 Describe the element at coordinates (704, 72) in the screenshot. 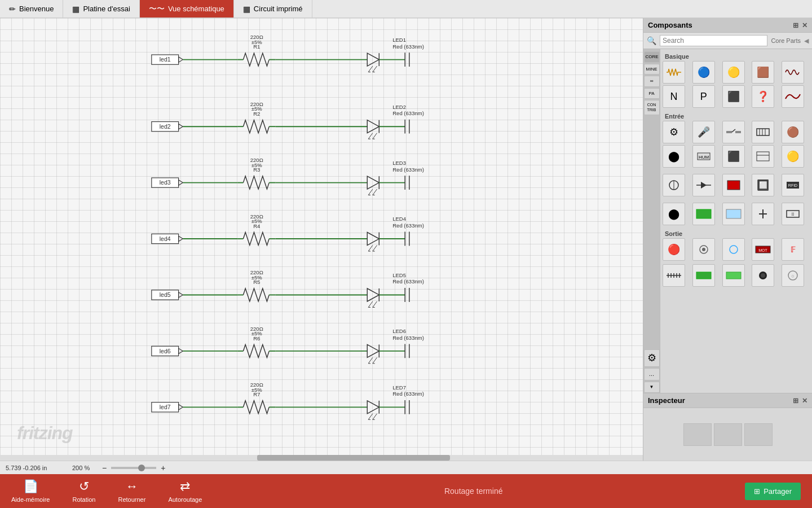

I see `part-wire: 🔵` at that location.